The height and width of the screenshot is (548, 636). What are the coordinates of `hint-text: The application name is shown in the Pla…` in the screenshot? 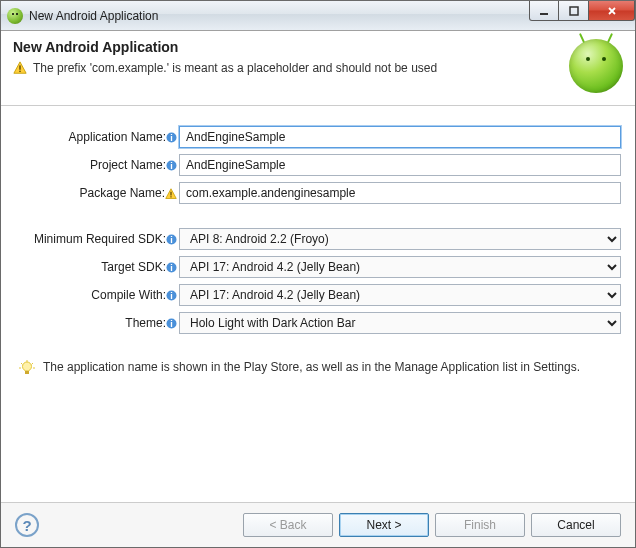 It's located at (312, 367).